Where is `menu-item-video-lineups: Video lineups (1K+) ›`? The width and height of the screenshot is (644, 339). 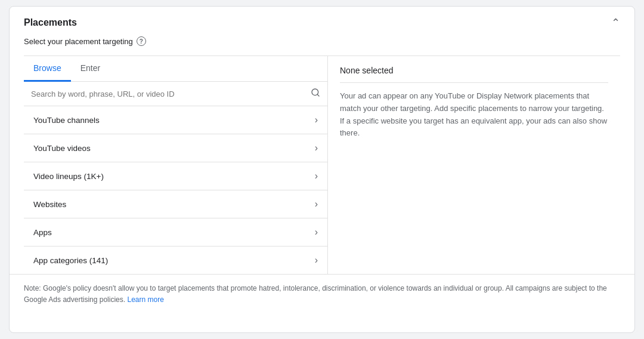 menu-item-video-lineups: Video lineups (1K+) › is located at coordinates (175, 177).